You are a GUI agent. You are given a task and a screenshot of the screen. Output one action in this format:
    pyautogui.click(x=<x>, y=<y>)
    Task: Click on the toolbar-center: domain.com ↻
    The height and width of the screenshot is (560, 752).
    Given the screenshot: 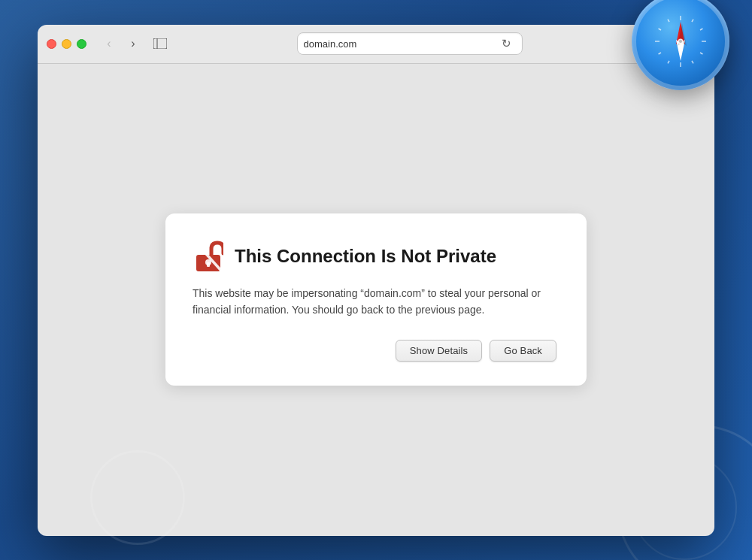 What is the action you would take?
    pyautogui.click(x=409, y=44)
    